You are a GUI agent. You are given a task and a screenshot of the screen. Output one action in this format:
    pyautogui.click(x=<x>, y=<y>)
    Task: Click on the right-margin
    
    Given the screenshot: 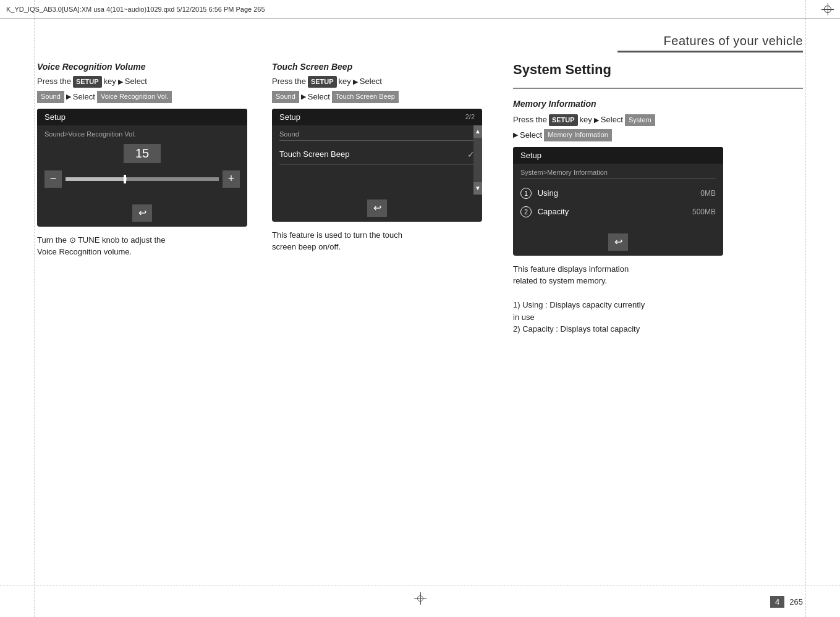 What is the action you would take?
    pyautogui.click(x=806, y=309)
    